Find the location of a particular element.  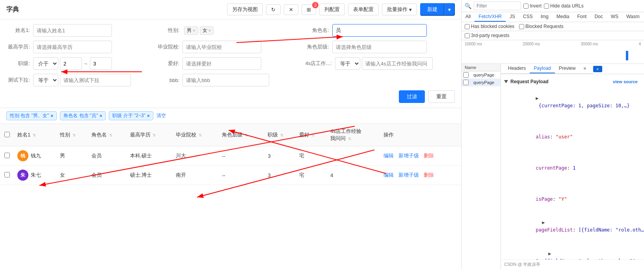

batch-button: 批量操作 ▾ is located at coordinates (400, 9).